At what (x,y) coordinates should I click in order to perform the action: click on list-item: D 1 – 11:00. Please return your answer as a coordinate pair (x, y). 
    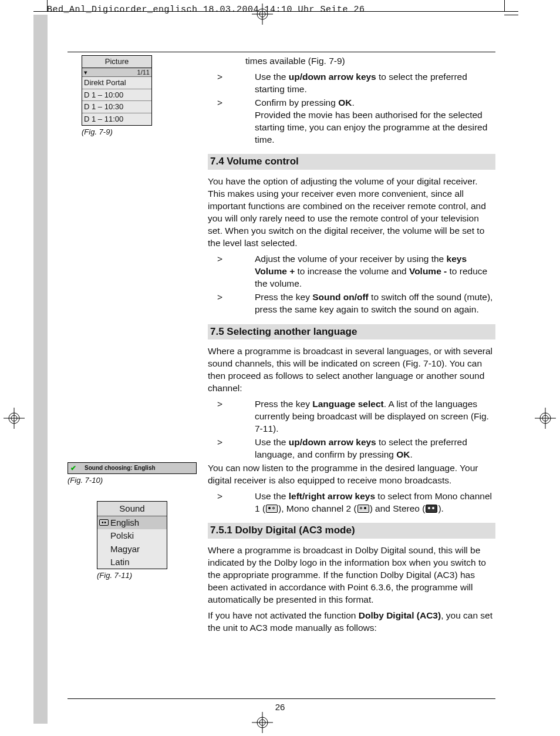
    Looking at the image, I should click on (117, 119).